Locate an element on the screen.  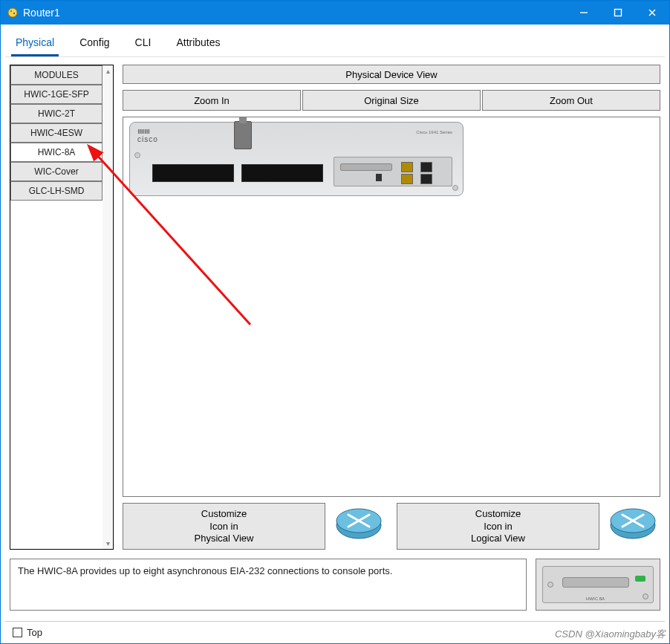
device-view-header: Physical Device View is located at coordinates (391, 74).